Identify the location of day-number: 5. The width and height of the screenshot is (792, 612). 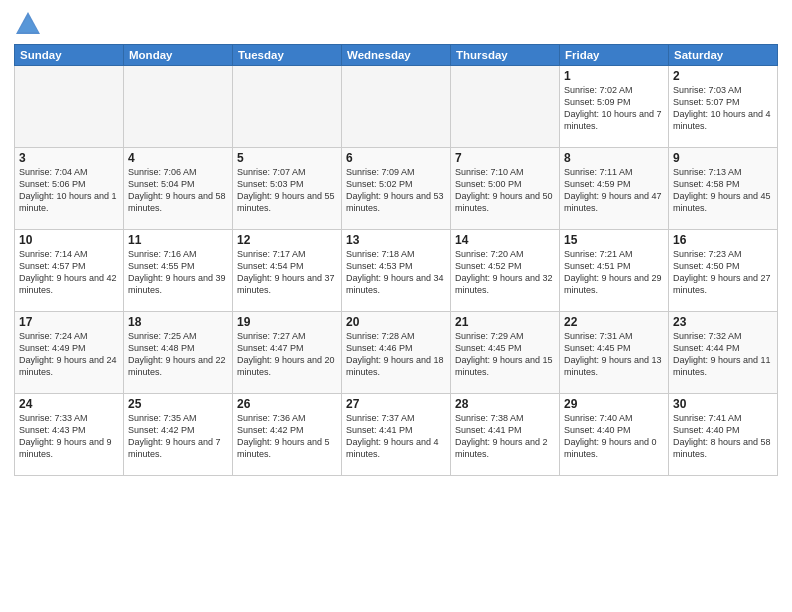
(287, 158).